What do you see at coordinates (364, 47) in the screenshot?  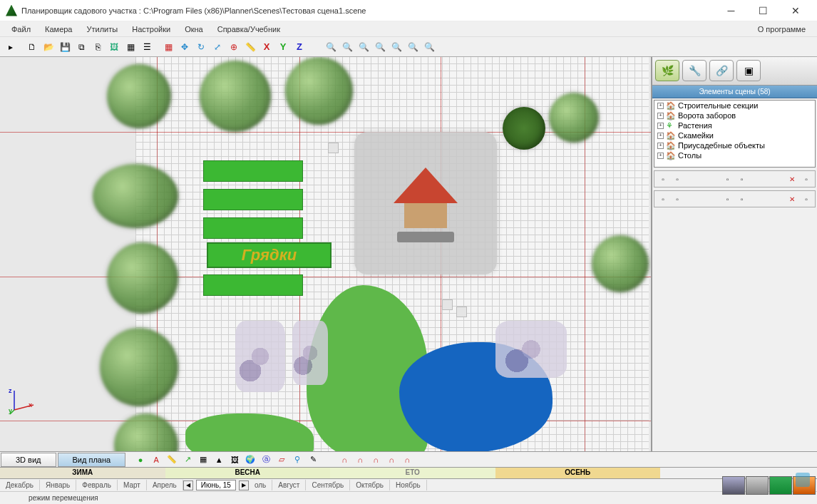 I see `snap-3-icon: 🔍` at bounding box center [364, 47].